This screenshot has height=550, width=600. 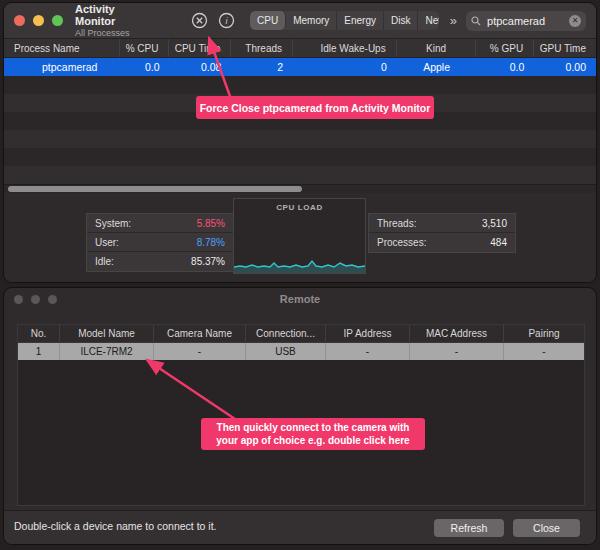 I want to click on user-value: 8.78%, so click(x=211, y=242).